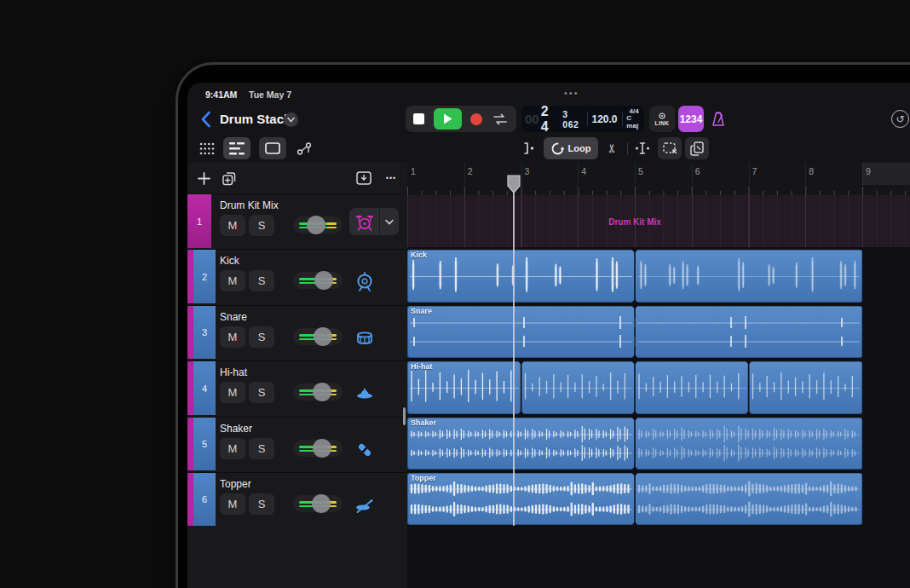  I want to click on track-number: 2, so click(204, 277).